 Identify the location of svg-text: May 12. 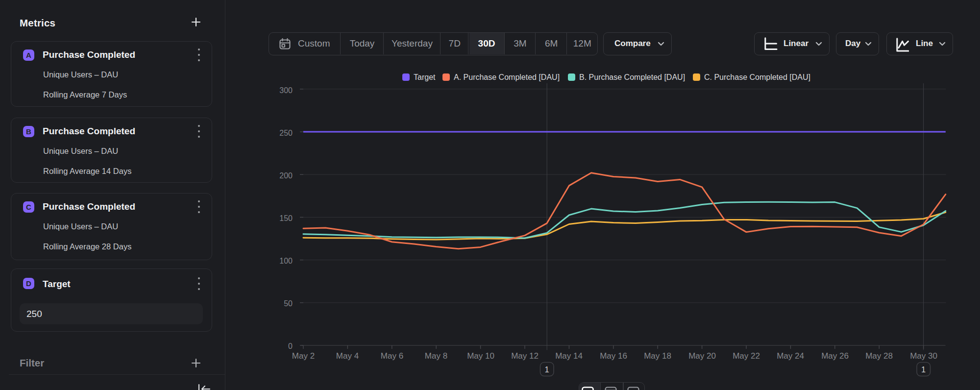
(525, 356).